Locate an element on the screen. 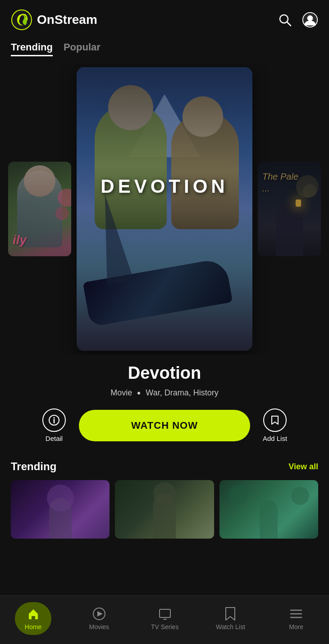 The image size is (329, 644). card-3-figure is located at coordinates (269, 520).